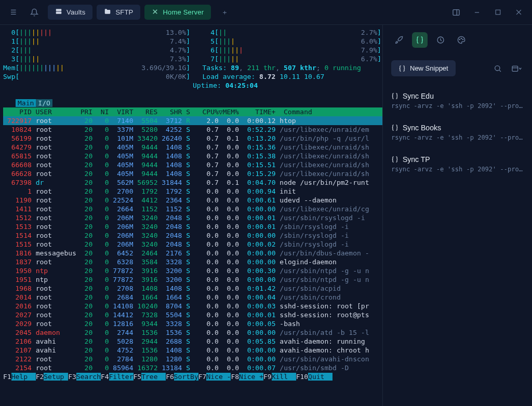 Image resolution: width=532 pixels, height=406 pixels. I want to click on process-row: 67398 dr 20 0 562M 56952 31844 S 0.7 0.1…, so click(193, 183).